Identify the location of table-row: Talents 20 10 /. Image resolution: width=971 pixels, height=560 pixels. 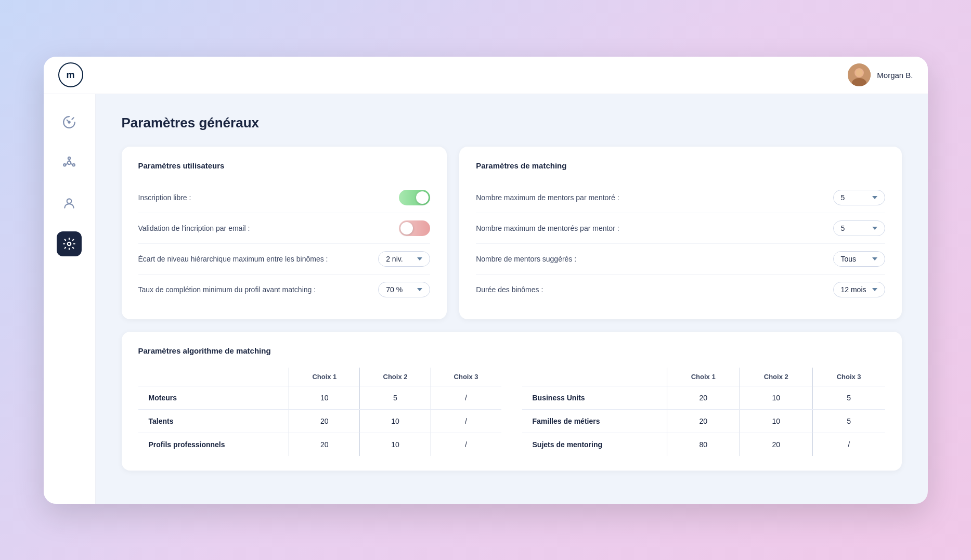
(320, 421).